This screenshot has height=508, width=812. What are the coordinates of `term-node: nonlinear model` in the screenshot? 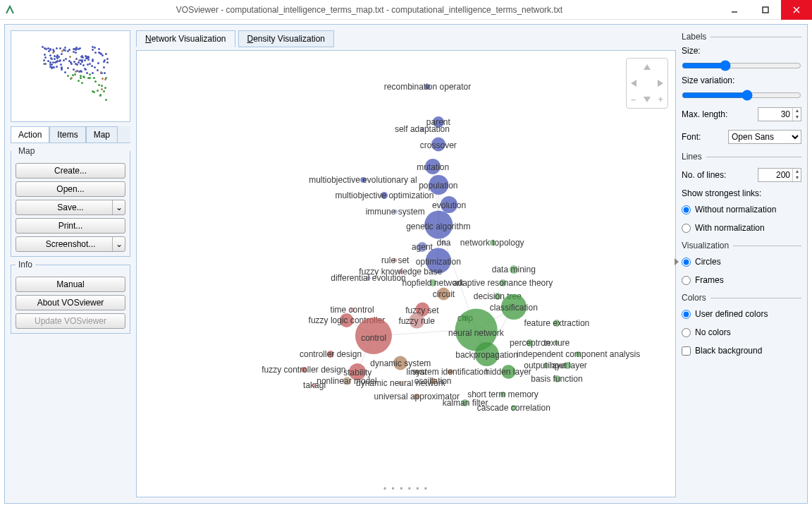 It's located at (347, 381).